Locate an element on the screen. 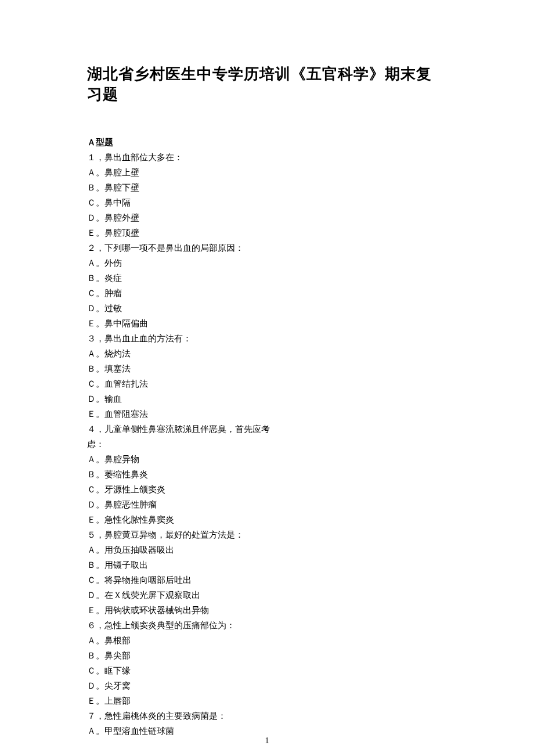 The width and height of the screenshot is (534, 756). option: Ｃ。血管结扎法 is located at coordinates (183, 384).